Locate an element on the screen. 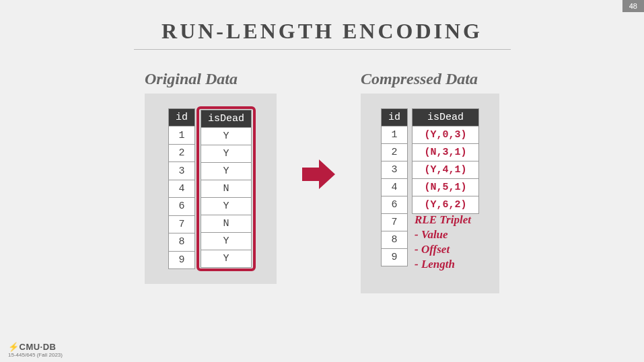 Image resolution: width=644 pixels, height=362 pixels. highlighted-column-wrap: isDead Y Y Y N Y N Y Y is located at coordinates (226, 188).